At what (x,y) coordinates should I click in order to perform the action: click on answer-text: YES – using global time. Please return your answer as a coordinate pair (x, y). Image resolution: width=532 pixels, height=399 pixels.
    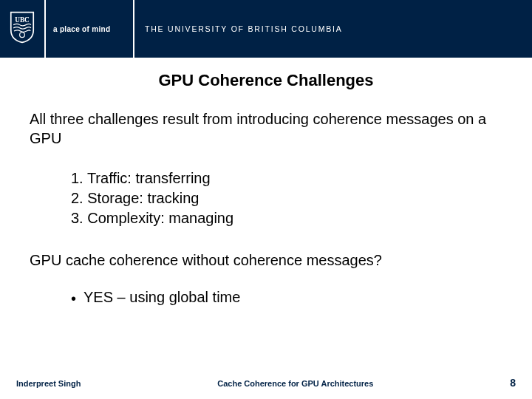
    Looking at the image, I should click on (162, 297).